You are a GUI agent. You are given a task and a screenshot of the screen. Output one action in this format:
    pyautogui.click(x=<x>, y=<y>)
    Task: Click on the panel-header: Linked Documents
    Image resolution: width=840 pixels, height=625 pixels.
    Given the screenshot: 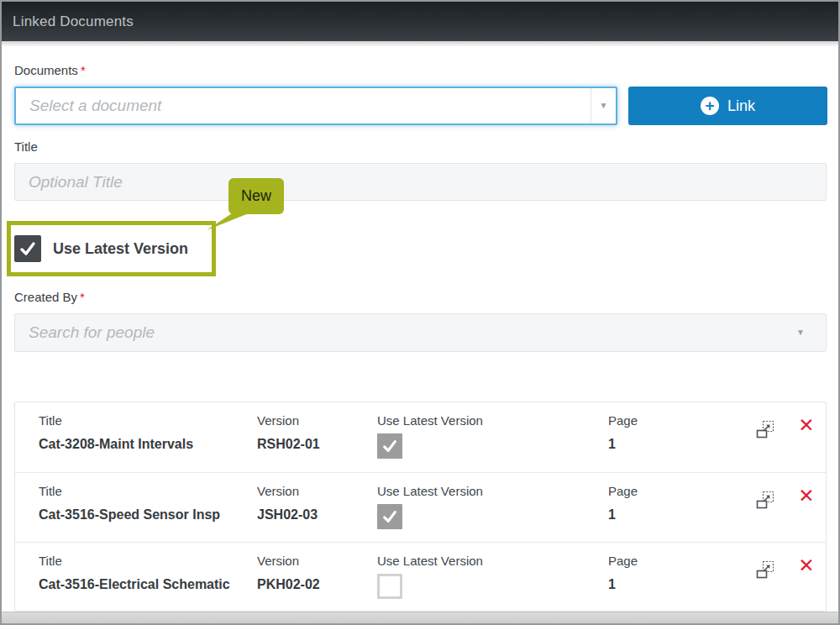 What is the action you would take?
    pyautogui.click(x=420, y=22)
    